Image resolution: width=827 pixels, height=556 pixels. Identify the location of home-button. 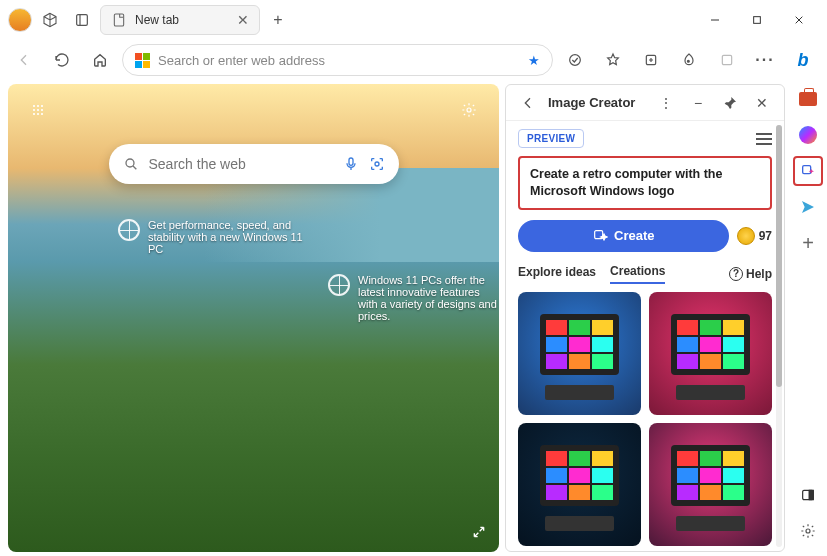
(100, 60).